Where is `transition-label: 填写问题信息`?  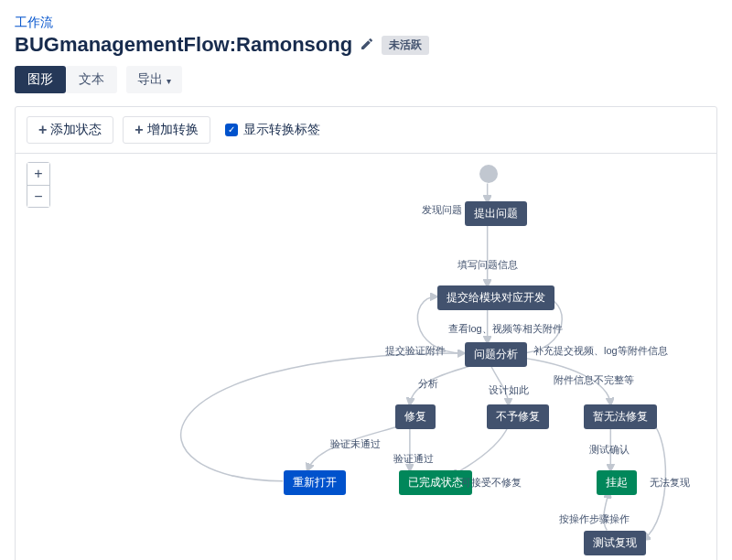
transition-label: 填写问题信息 is located at coordinates (488, 265).